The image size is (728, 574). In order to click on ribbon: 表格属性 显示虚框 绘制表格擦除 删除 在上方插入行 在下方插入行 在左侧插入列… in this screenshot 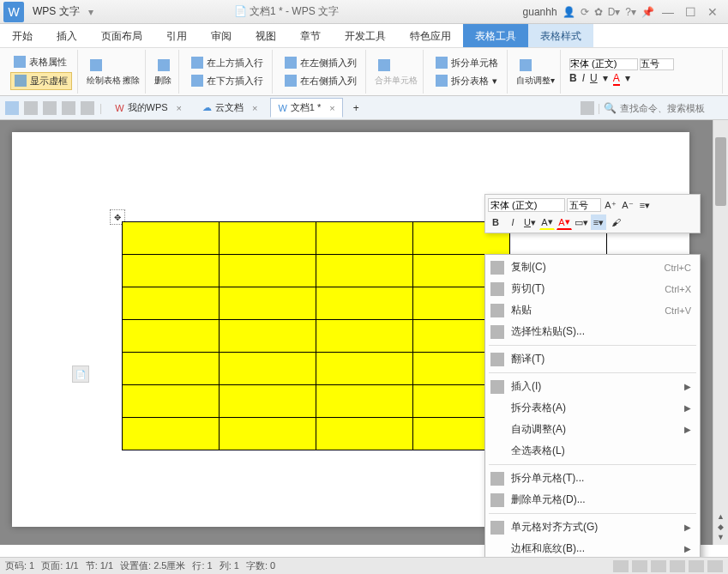, I will do `click(364, 72)`.